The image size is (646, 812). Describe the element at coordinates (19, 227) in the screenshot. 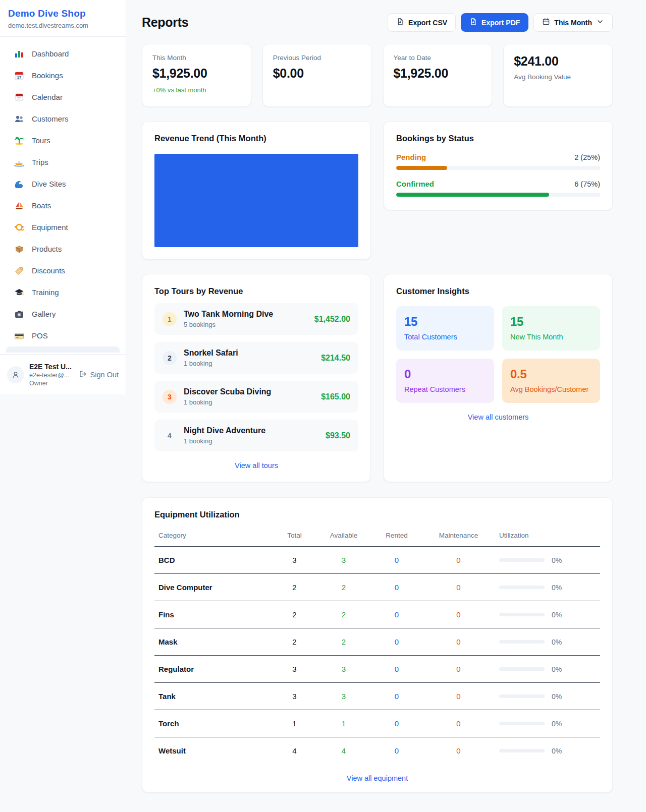

I see `equipment-icon` at that location.